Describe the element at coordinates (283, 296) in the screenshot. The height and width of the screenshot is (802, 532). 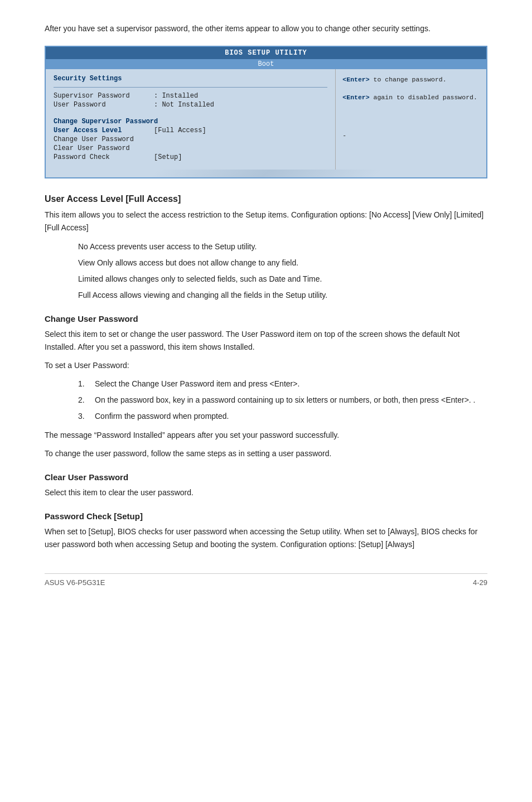
I see `full-access-item: Full Access allows viewing and changing …` at that location.